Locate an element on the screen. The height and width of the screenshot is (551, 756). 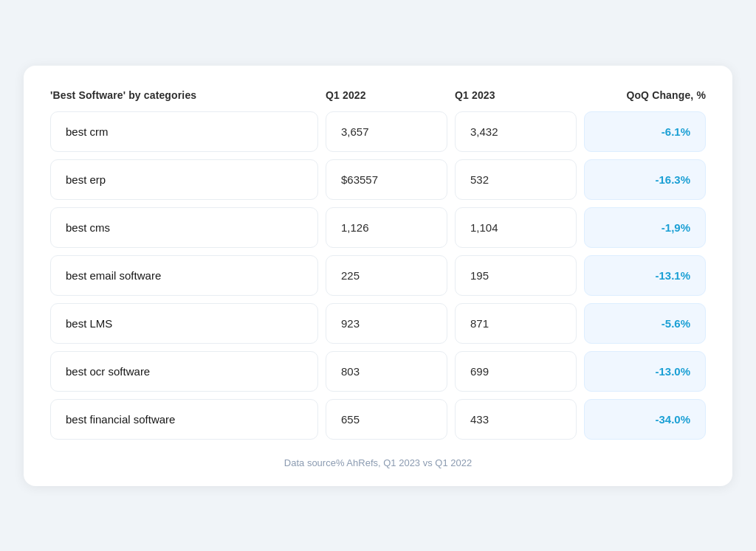
cell-q1-2022: 655 is located at coordinates (387, 419).